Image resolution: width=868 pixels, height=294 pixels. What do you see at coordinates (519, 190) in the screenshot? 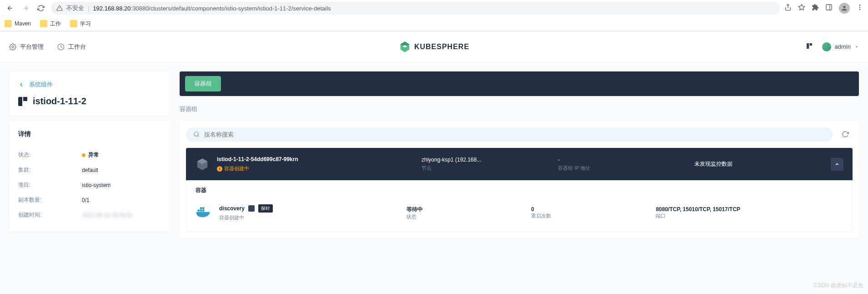
I see `container-section-title: 容器` at bounding box center [519, 190].